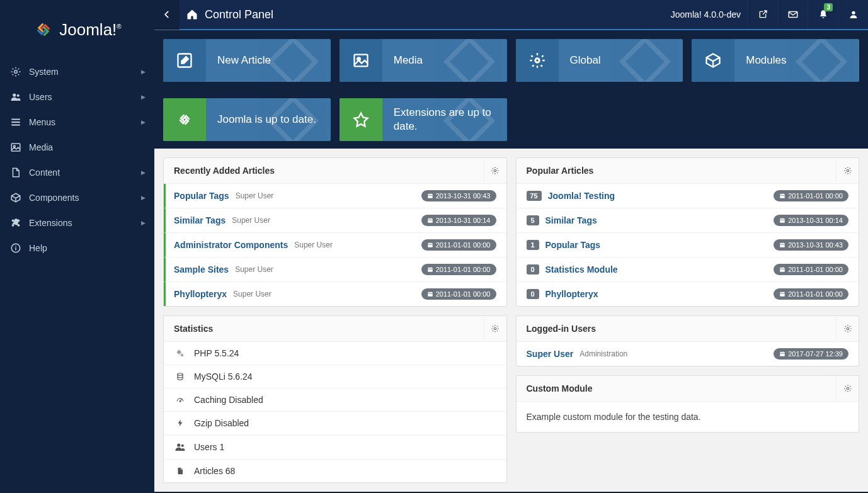 The image size is (868, 493). I want to click on chevron-left-icon, so click(167, 14).